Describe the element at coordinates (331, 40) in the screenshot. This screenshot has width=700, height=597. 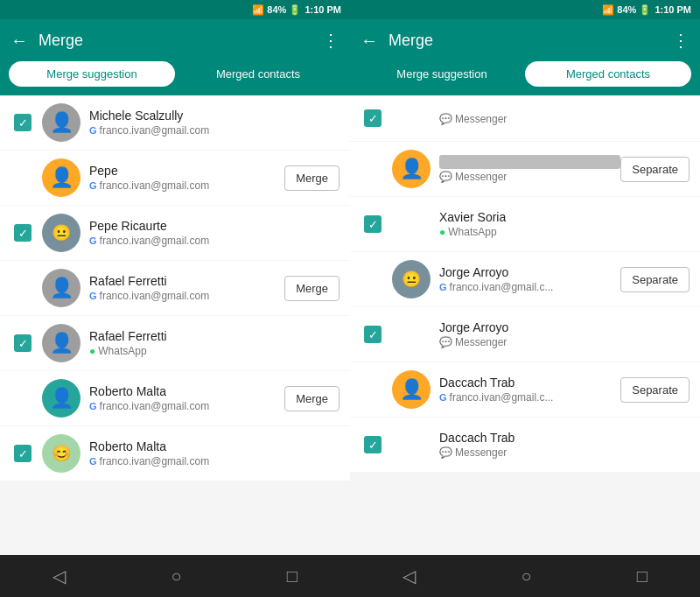
I see `more-button-left: ⋮` at that location.